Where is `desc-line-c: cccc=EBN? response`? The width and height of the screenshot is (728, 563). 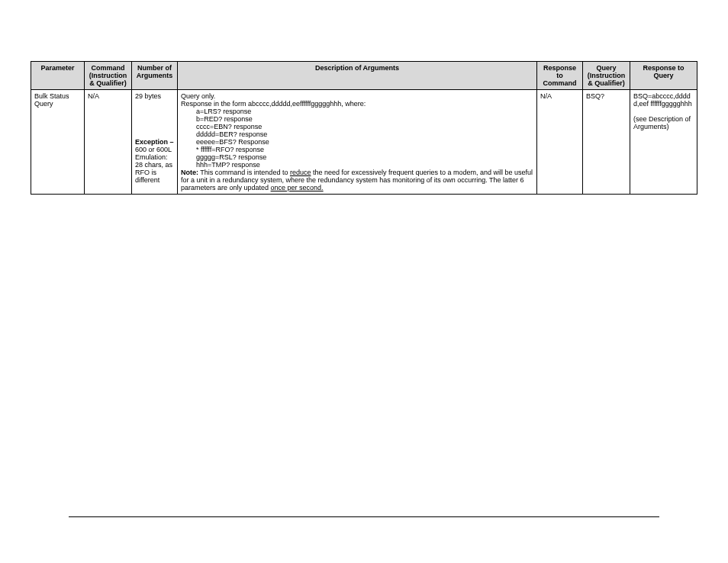 desc-line-c: cccc=EBN? response is located at coordinates (357, 127).